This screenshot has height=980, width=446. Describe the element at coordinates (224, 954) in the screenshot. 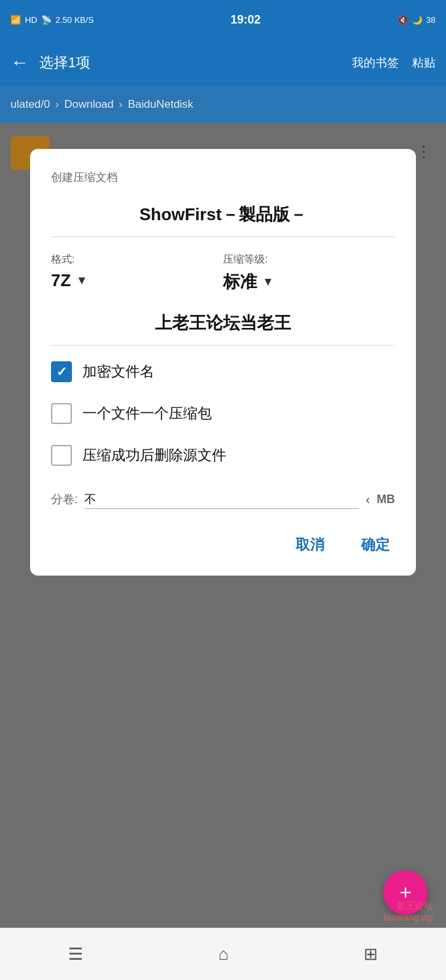

I see `home-icon: ⌂` at that location.